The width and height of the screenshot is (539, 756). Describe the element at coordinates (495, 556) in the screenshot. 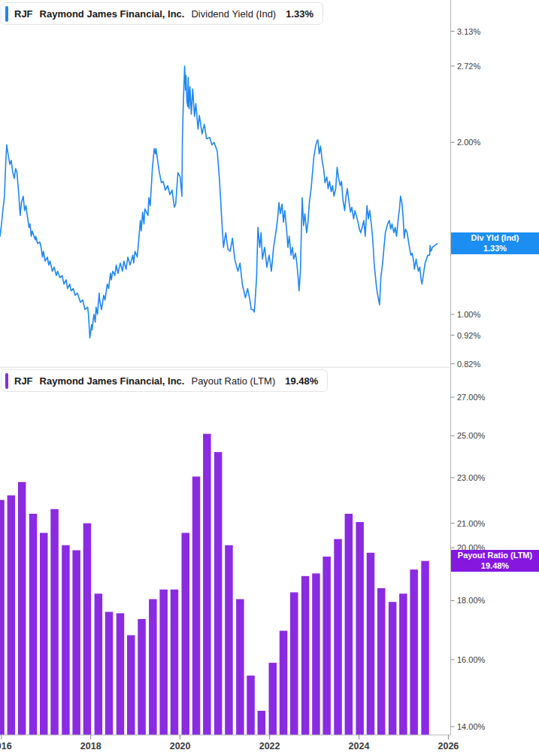

I see `flag-label: Payout Ratio (LTM)` at that location.